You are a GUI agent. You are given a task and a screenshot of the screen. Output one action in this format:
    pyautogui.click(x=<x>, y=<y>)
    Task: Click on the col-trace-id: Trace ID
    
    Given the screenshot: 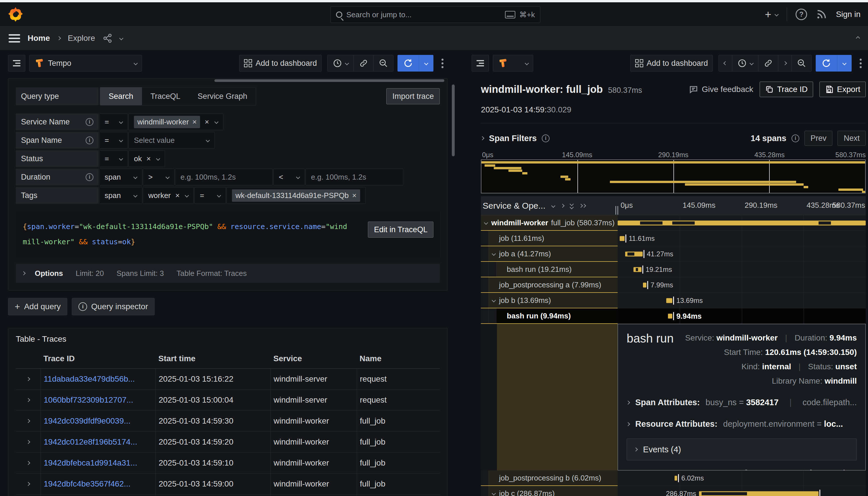 What is the action you would take?
    pyautogui.click(x=98, y=358)
    